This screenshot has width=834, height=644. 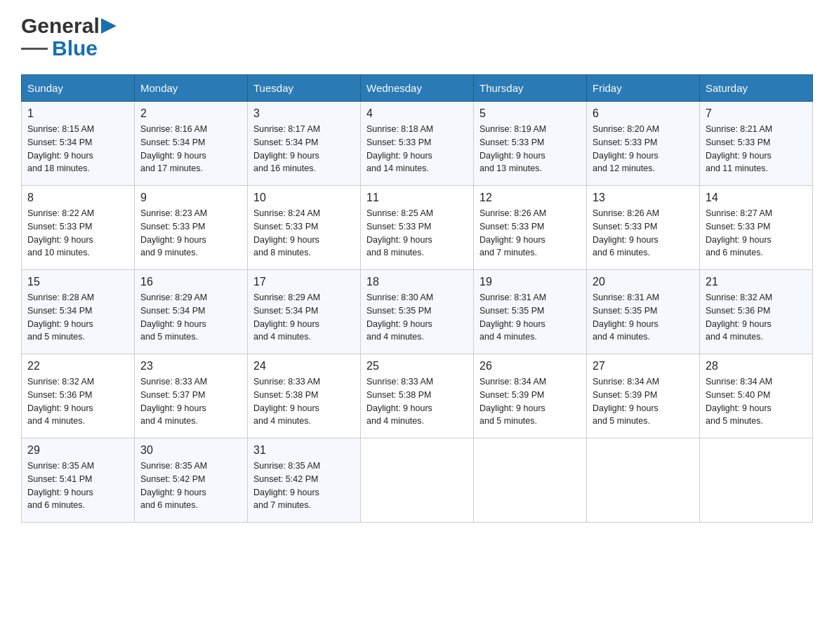 I want to click on day-info: Sunrise: 8:27 AM Sunset: 5:33 PM Dayligh…, so click(x=756, y=233).